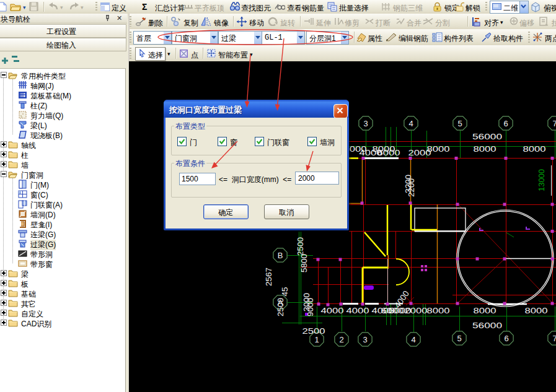 Image resolution: width=556 pixels, height=392 pixels. What do you see at coordinates (389, 152) in the screenshot?
I see `svg-text: 6000` at bounding box center [389, 152].